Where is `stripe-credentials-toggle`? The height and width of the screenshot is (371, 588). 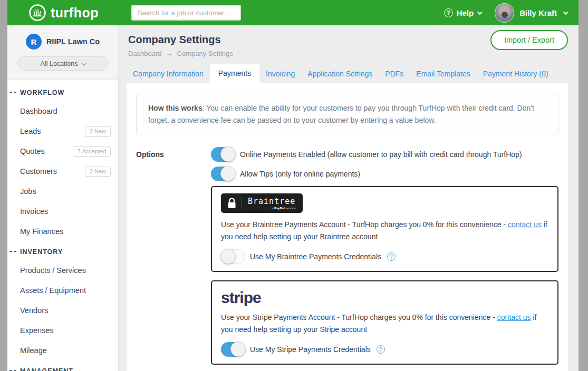 stripe-credentials-toggle is located at coordinates (233, 349).